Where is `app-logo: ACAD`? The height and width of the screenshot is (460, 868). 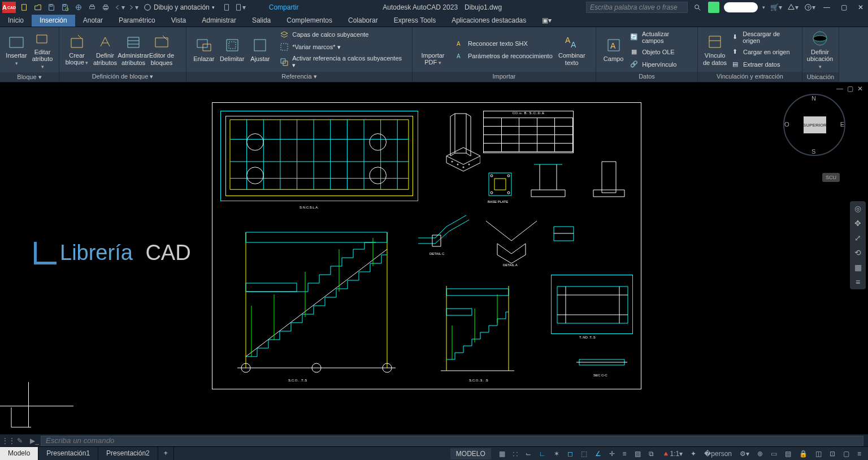 app-logo: ACAD is located at coordinates (9, 7).